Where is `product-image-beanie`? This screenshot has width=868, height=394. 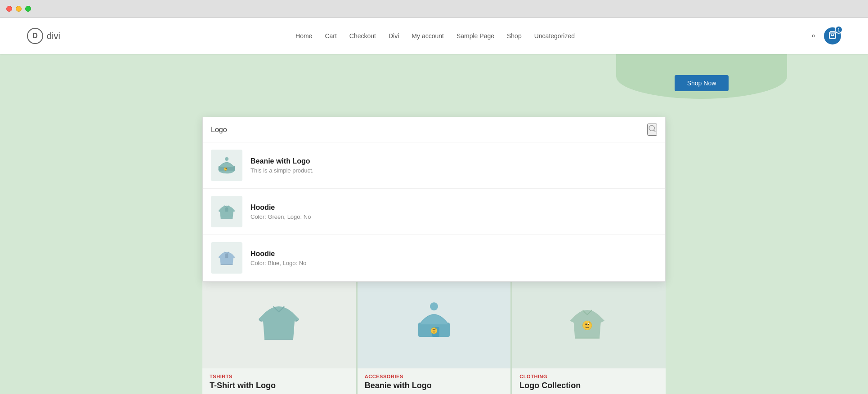
product-image-beanie is located at coordinates (434, 323).